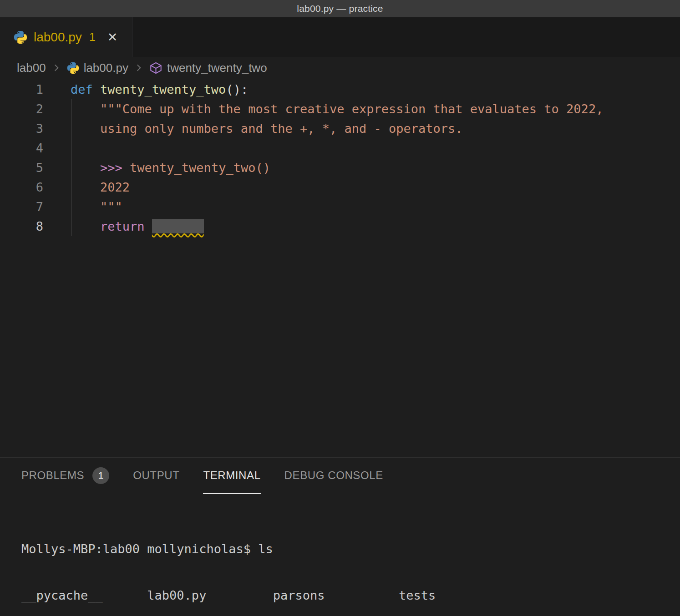 The height and width of the screenshot is (616, 680). What do you see at coordinates (340, 109) in the screenshot?
I see `code-line: 2 """Come up with the most creative expr…` at bounding box center [340, 109].